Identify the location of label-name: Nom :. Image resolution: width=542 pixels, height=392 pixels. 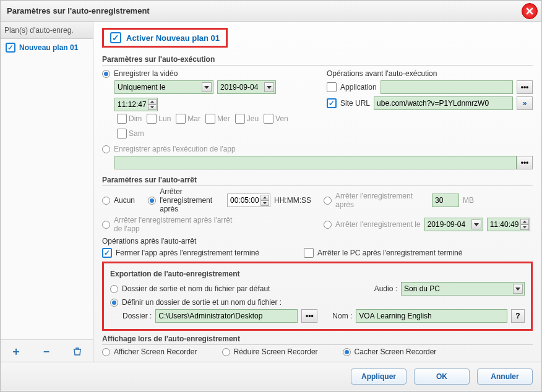
(342, 316).